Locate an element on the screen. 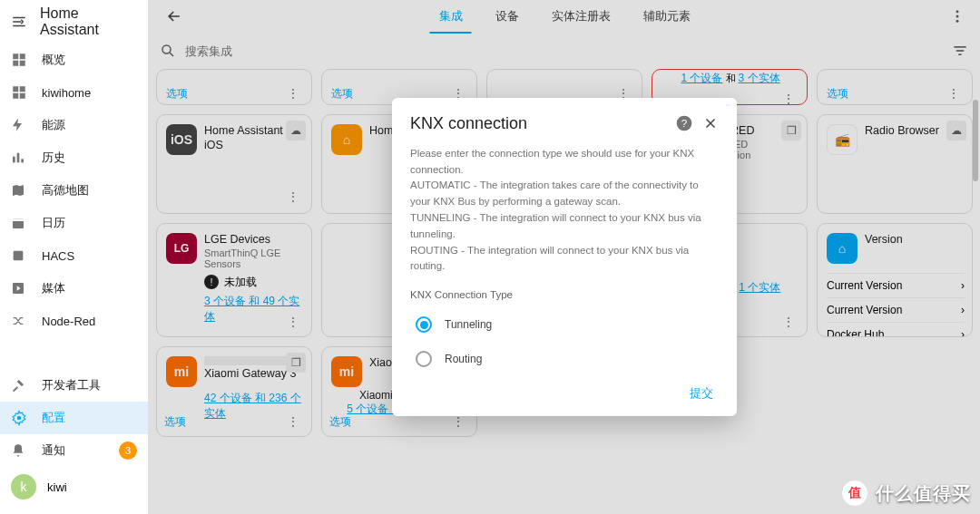 The image size is (980, 514). tab-integrations: 集成 is located at coordinates (451, 16).